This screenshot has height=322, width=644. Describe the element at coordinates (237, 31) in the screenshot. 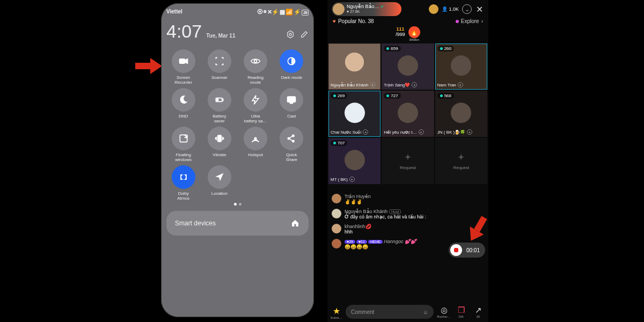

I see `clock-row: 4:07 Tue, Mar 11` at that location.